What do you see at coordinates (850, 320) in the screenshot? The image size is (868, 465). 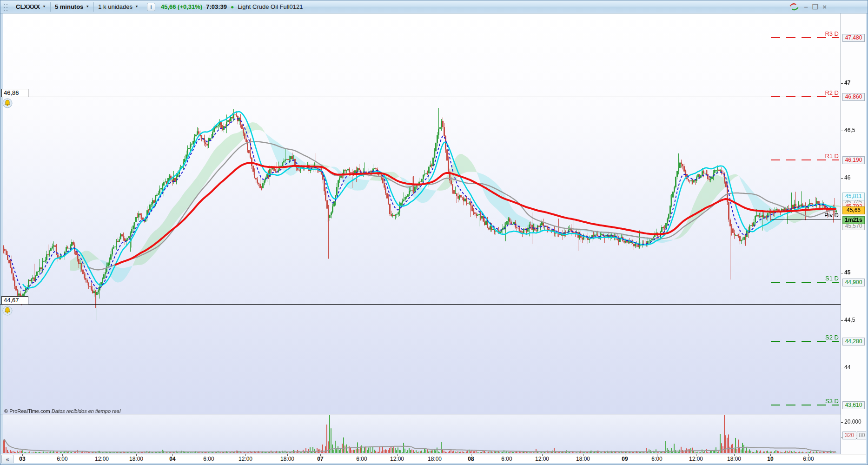 I see `price-tick-label: 44,5` at bounding box center [850, 320].